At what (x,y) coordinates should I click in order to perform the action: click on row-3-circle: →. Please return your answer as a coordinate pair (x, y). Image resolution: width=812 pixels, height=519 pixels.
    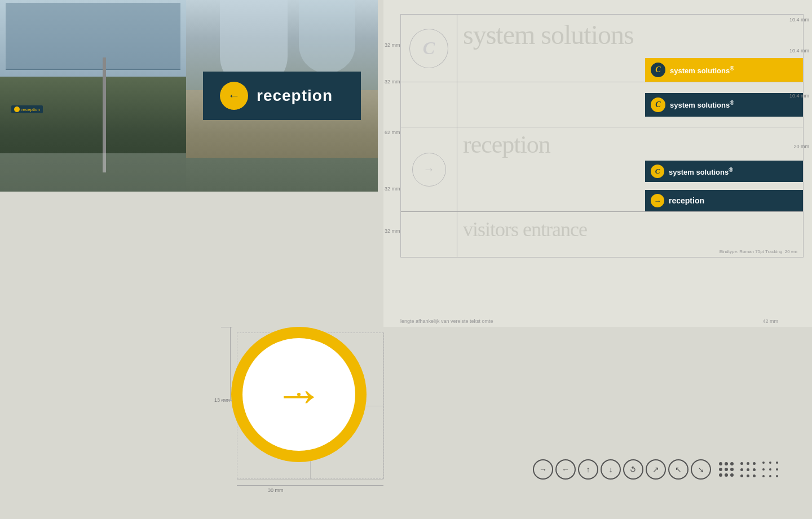
    Looking at the image, I should click on (429, 169).